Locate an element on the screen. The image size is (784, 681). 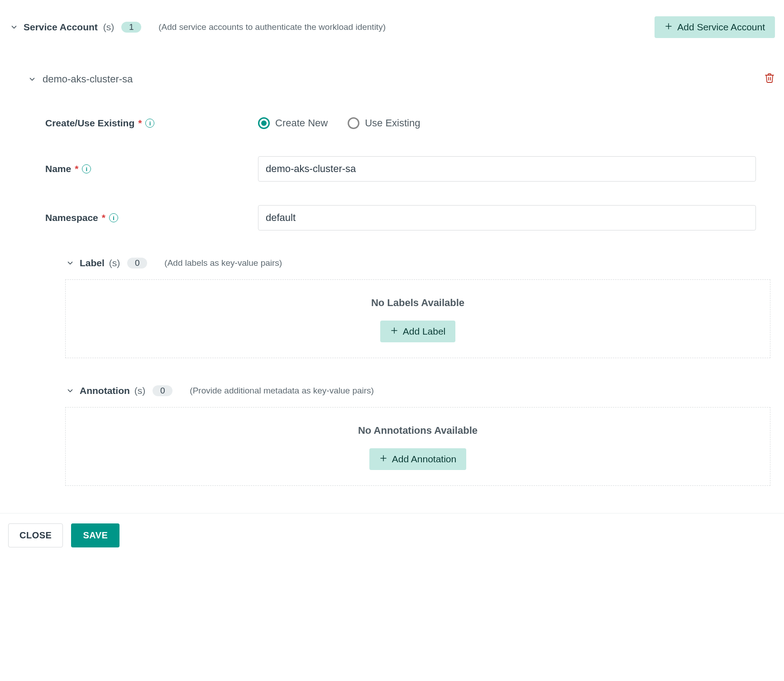
delete-service-account-button is located at coordinates (770, 79).